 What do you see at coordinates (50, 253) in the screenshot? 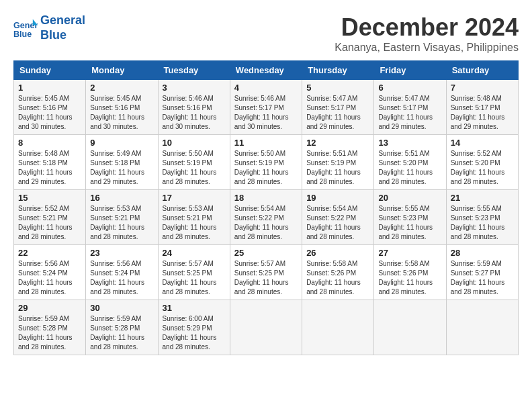
I see `day-number: 22` at bounding box center [50, 253].